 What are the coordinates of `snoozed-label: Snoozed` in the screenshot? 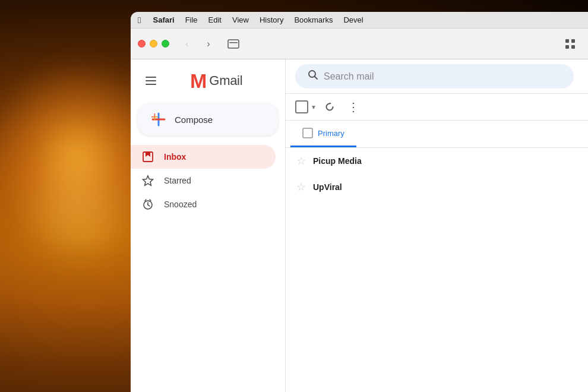 It's located at (181, 204).